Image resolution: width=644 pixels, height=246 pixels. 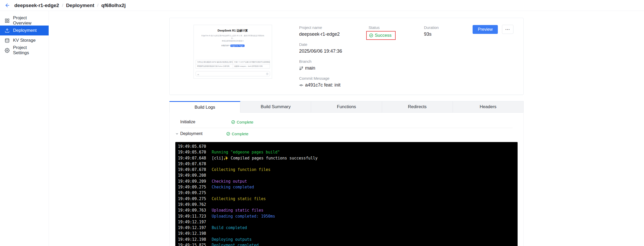 What do you see at coordinates (346, 210) in the screenshot?
I see `log-line: 19:49:09.763 Uploading static files` at bounding box center [346, 210].